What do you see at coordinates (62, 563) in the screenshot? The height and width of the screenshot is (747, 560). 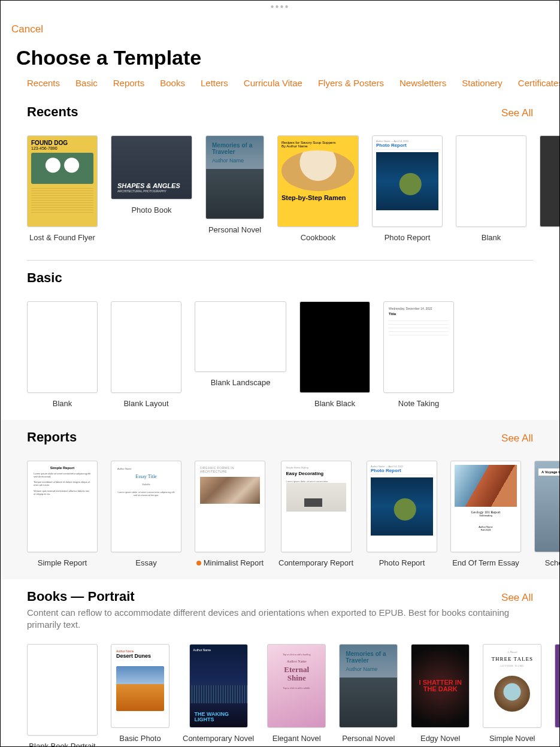 I see `template-label: Simple Report` at bounding box center [62, 563].